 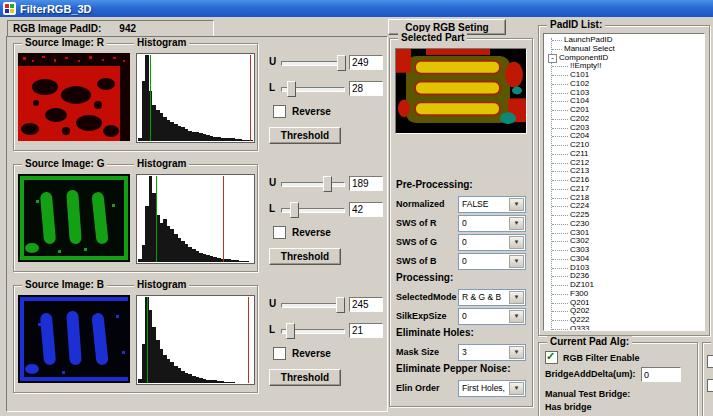 What do you see at coordinates (624, 76) in the screenshot?
I see `tree-item-c101: C101` at bounding box center [624, 76].